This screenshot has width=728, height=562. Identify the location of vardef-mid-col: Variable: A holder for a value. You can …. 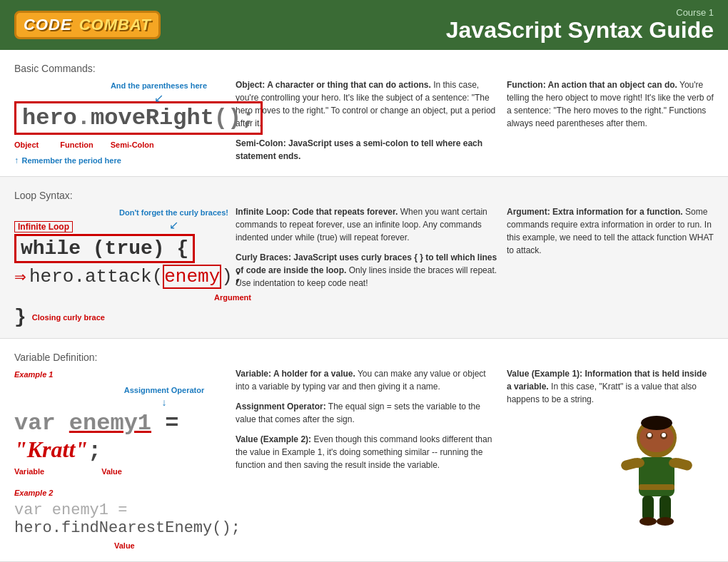
(371, 459).